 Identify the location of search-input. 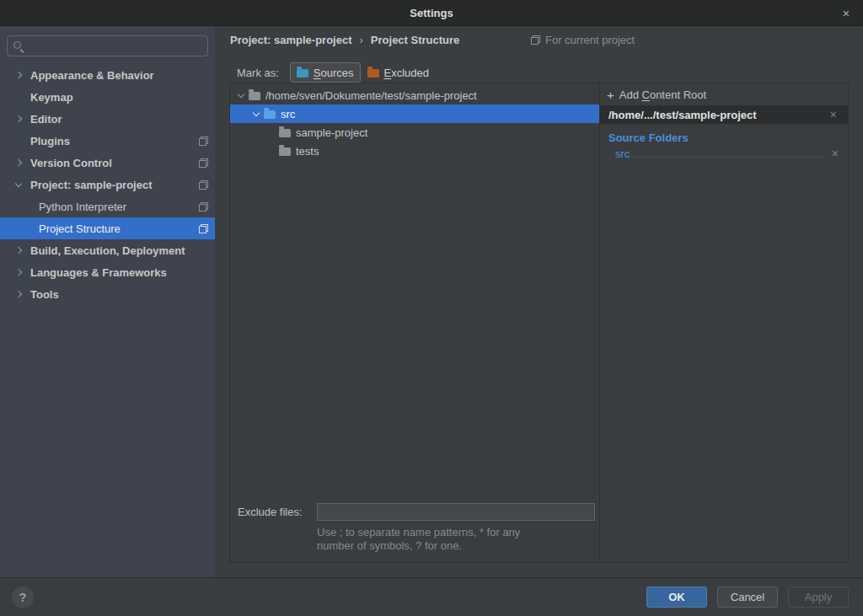
(115, 46).